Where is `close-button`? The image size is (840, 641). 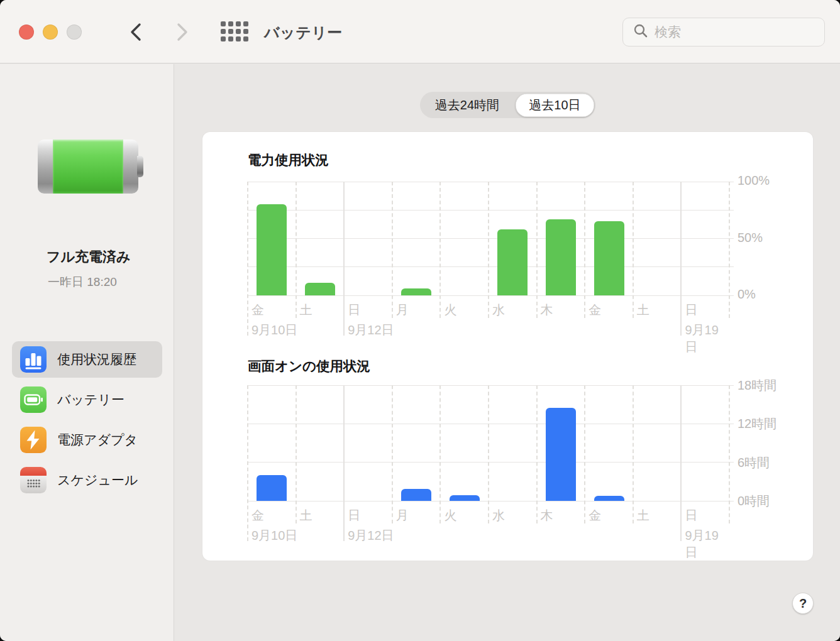
close-button is located at coordinates (26, 32).